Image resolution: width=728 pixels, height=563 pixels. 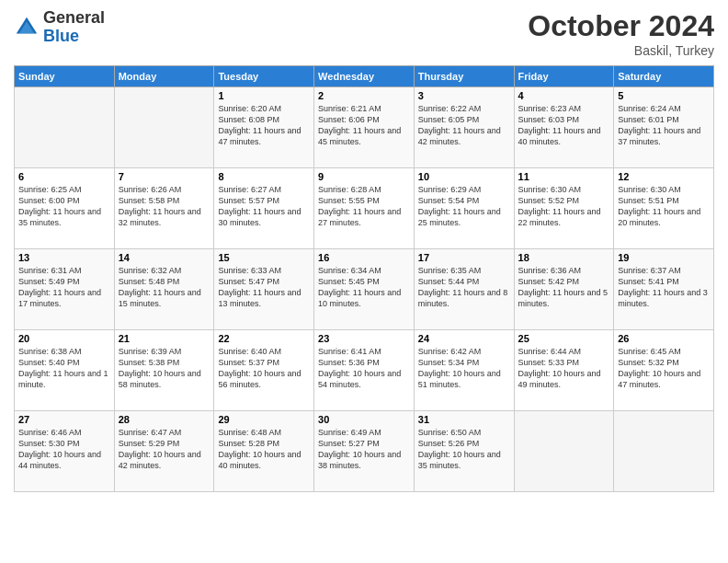 What do you see at coordinates (364, 77) in the screenshot?
I see `day-of-week-header: Wednesday` at bounding box center [364, 77].